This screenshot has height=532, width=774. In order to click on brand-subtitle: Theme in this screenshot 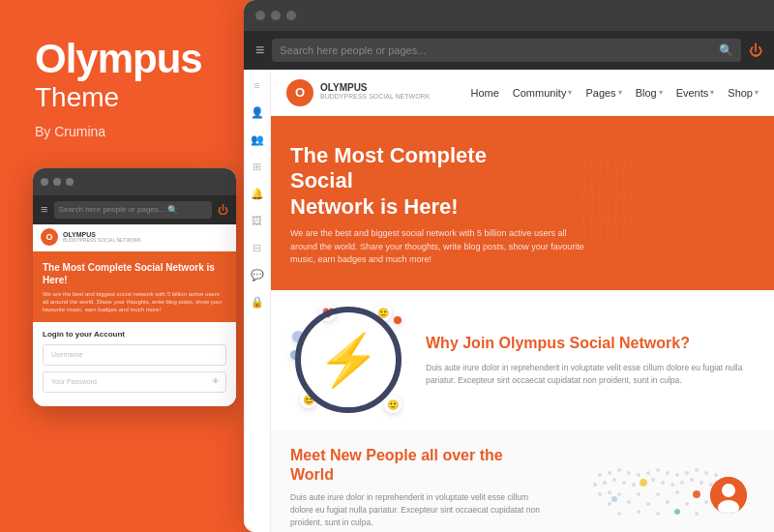, I will do `click(120, 98)`.